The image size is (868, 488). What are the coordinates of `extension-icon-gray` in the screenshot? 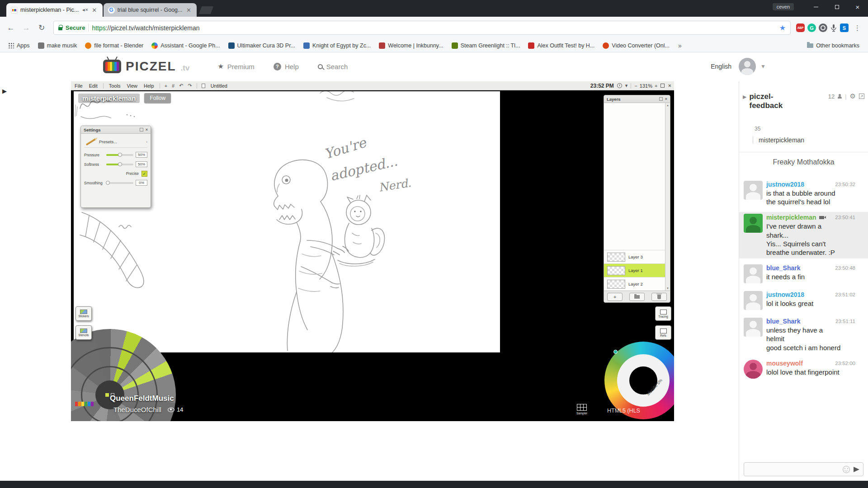 It's located at (823, 28).